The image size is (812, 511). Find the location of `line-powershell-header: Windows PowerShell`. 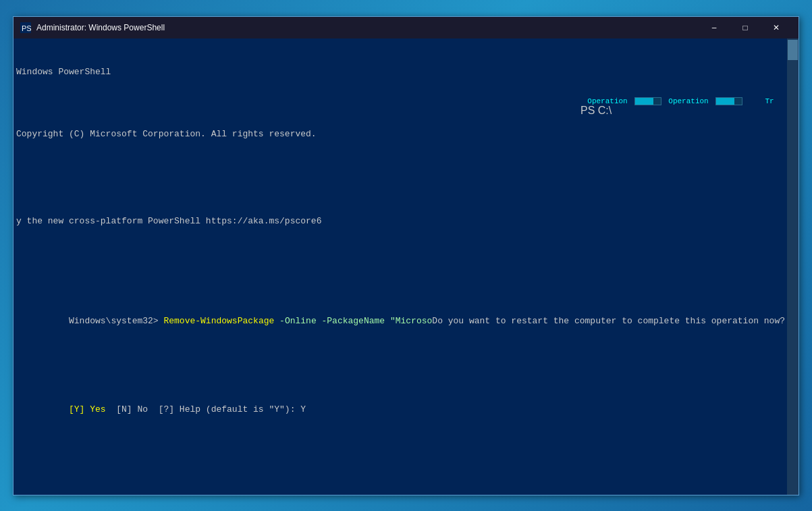

line-powershell-header: Windows PowerShell is located at coordinates (400, 72).